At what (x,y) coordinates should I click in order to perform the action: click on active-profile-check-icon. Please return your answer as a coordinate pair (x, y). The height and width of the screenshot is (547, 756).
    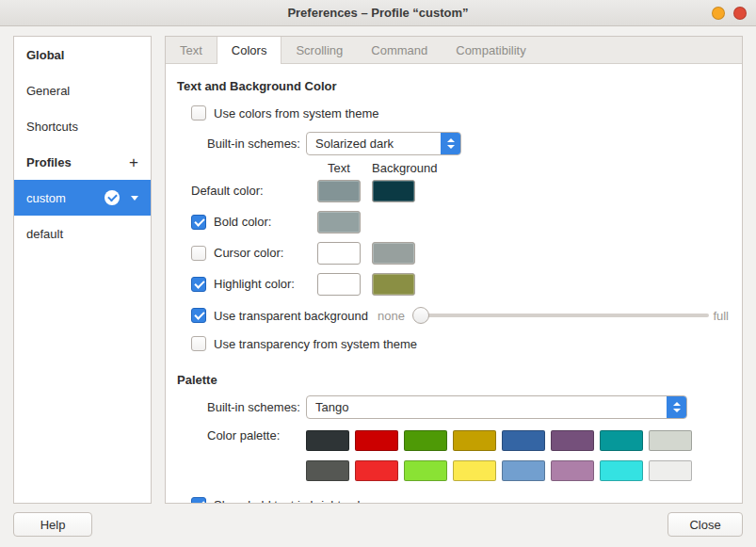
    Looking at the image, I should click on (112, 198).